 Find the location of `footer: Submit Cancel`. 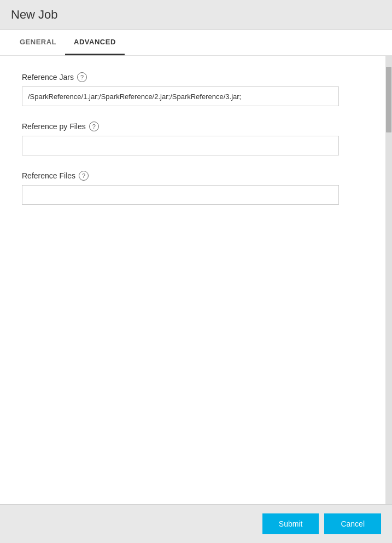

footer: Submit Cancel is located at coordinates (196, 523).